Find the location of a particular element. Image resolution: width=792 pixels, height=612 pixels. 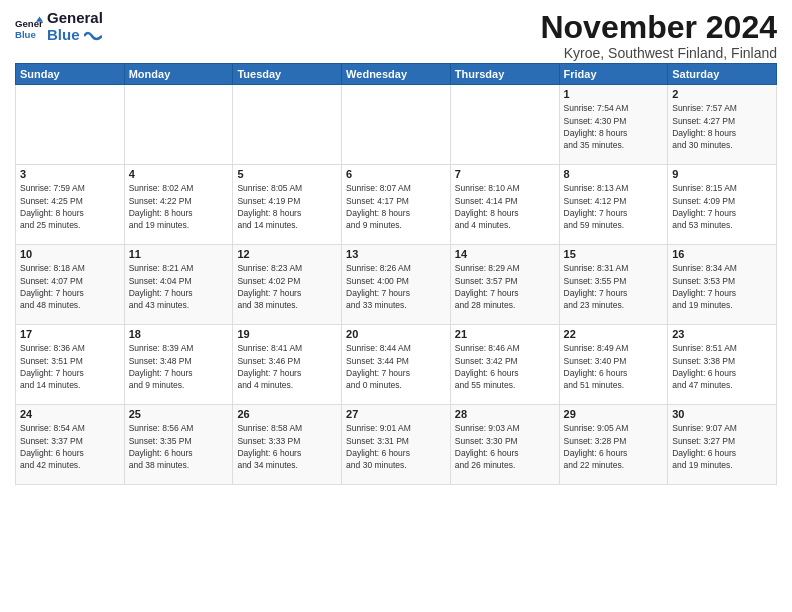

day-number: 1 is located at coordinates (614, 94).